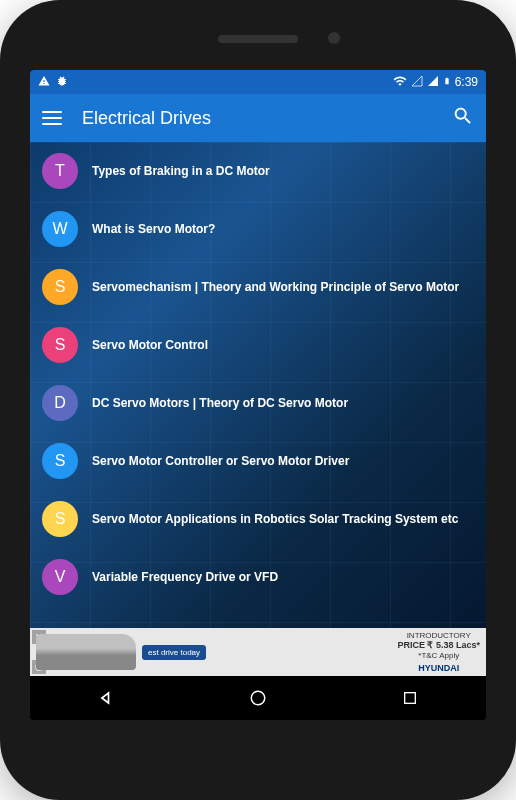  What do you see at coordinates (258, 39) in the screenshot?
I see `phone-speaker` at bounding box center [258, 39].